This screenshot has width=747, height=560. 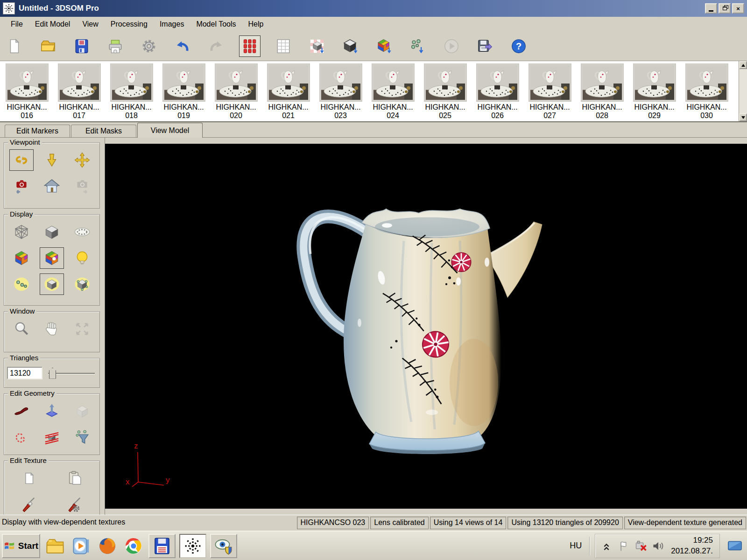 What do you see at coordinates (21, 186) in the screenshot?
I see `previous-view-button` at bounding box center [21, 186].